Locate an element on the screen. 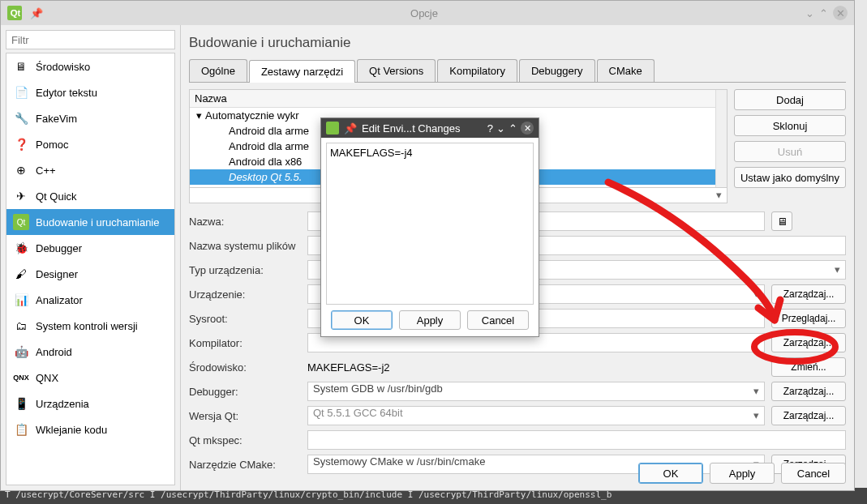  window-title: Opcje is located at coordinates (424, 13).